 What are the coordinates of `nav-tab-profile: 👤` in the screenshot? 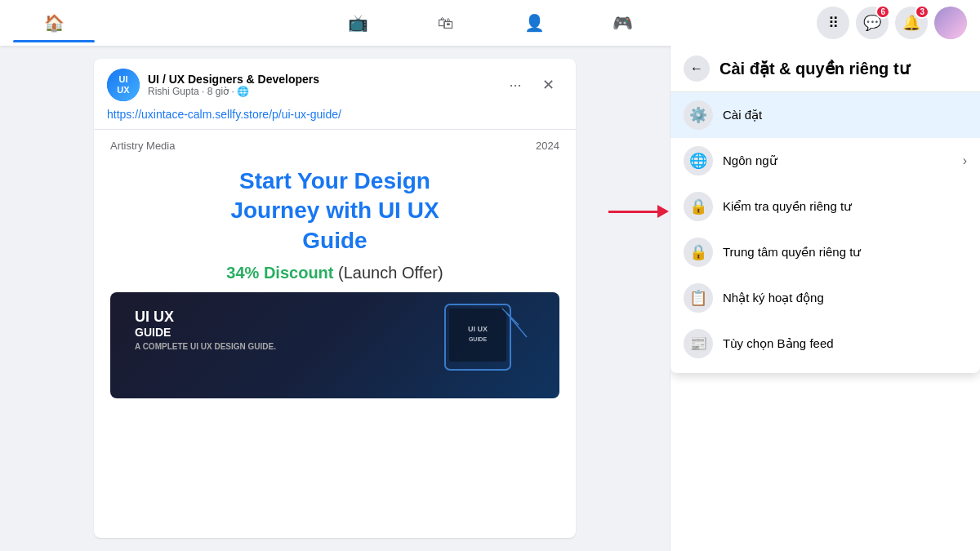 It's located at (534, 23).